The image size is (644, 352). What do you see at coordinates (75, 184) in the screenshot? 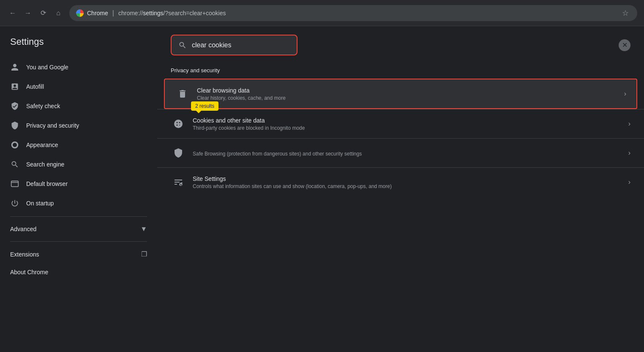
I see `sidebar-item-default-browser: Default browser` at bounding box center [75, 184].